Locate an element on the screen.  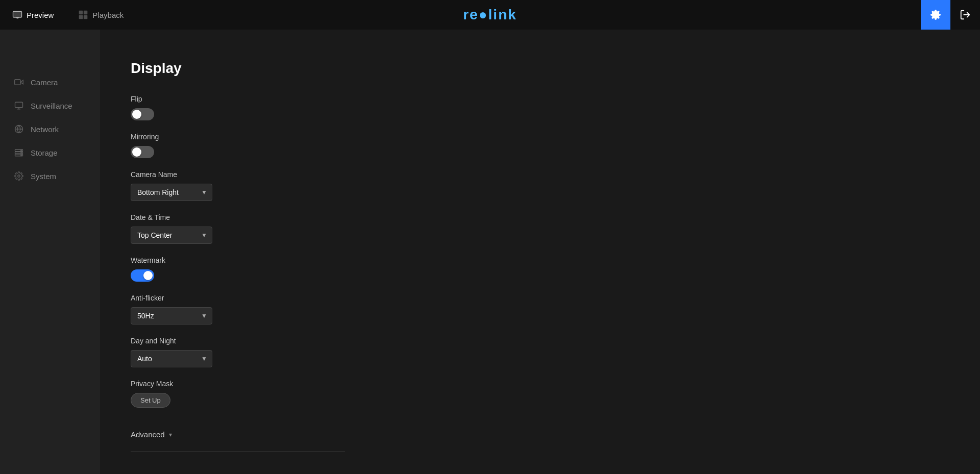
network-icon is located at coordinates (19, 129).